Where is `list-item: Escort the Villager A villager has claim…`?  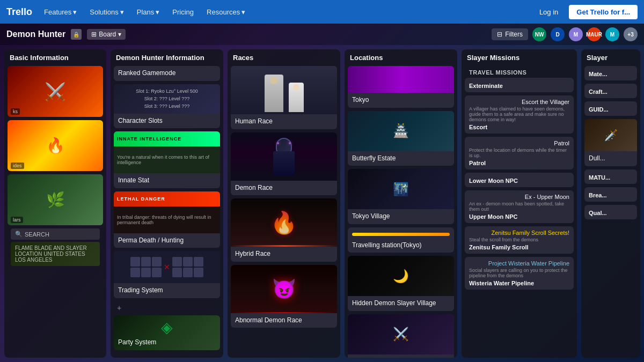
list-item: Escort the Villager A villager has claim… is located at coordinates (519, 115).